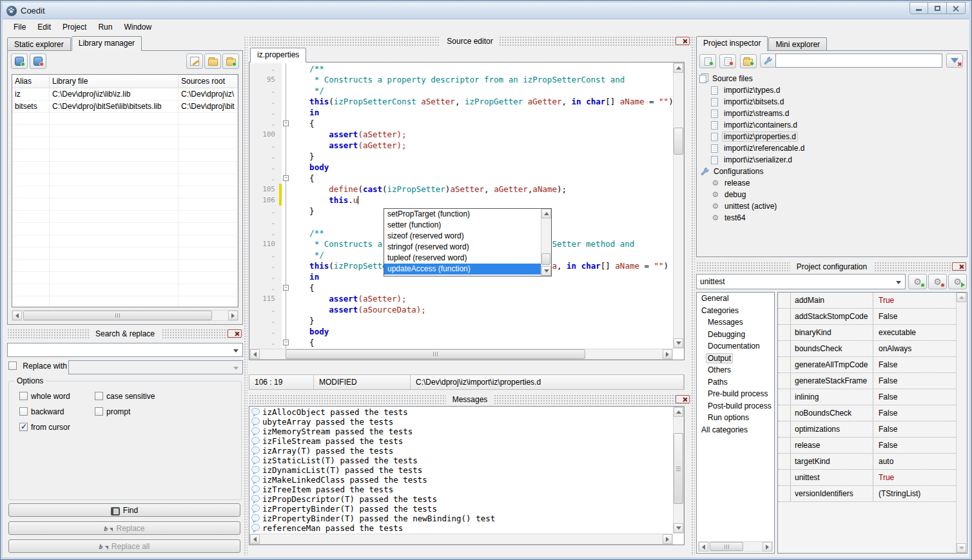  Describe the element at coordinates (213, 61) in the screenshot. I see `open-library-file-button` at that location.